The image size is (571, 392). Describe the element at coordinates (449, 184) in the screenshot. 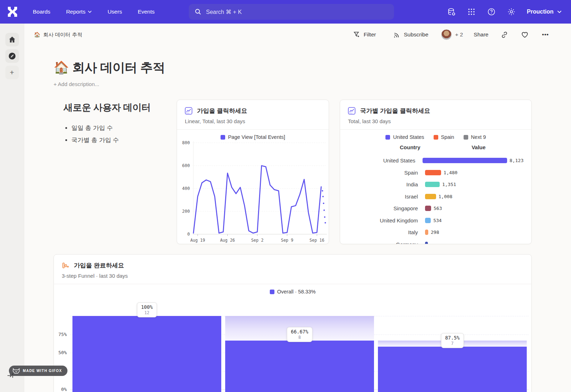

I see `country-value: 1,351` at that location.